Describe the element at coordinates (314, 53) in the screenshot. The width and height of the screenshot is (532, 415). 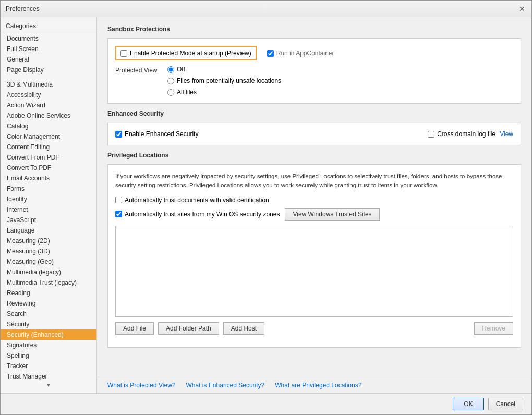
I see `sandbox-row: Enable Protected Mode at startup (Previe…` at that location.